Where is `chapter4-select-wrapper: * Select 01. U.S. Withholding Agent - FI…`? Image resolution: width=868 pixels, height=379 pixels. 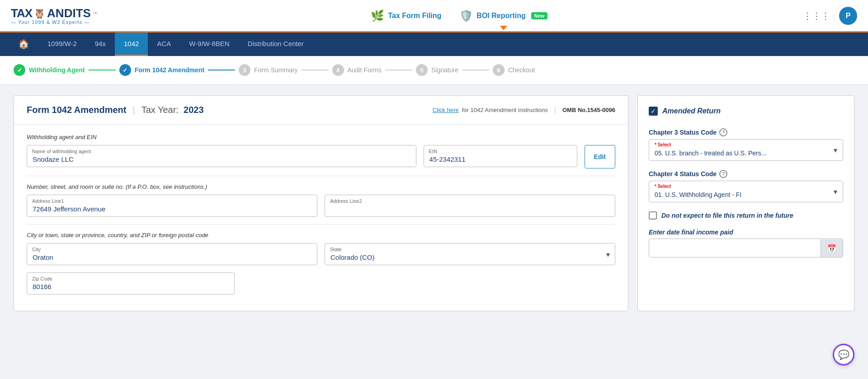 chapter4-select-wrapper: * Select 01. U.S. Withholding Agent - FI… is located at coordinates (746, 192).